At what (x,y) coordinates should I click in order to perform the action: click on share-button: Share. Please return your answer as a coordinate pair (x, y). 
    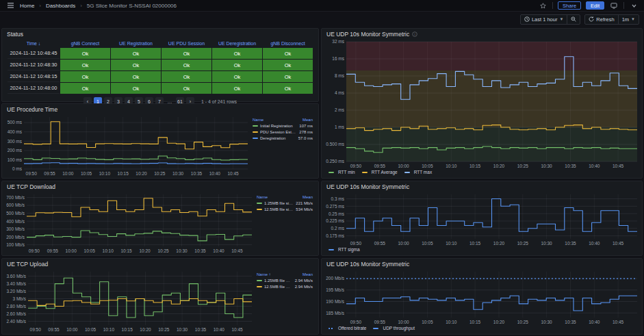
    Looking at the image, I should click on (569, 5).